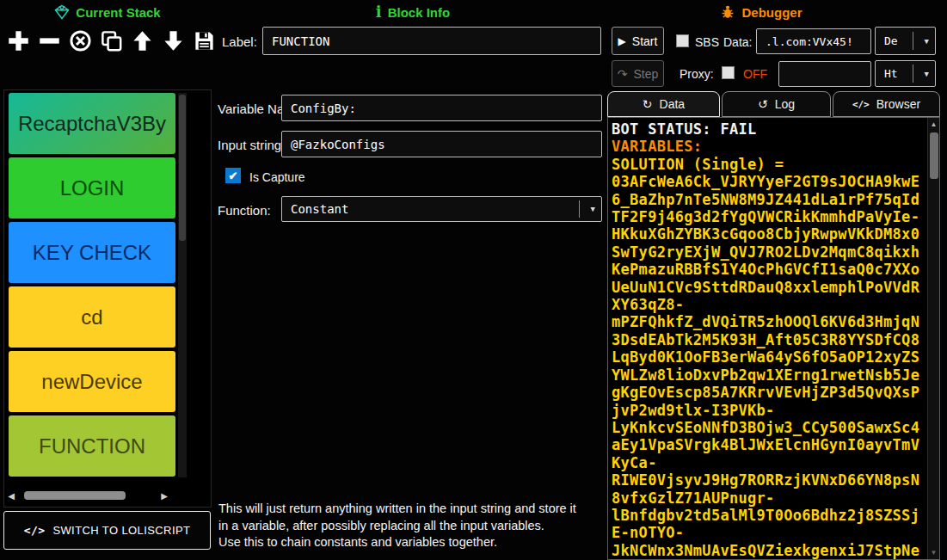 The width and height of the screenshot is (947, 560). Describe the element at coordinates (92, 446) in the screenshot. I see `stack-block-function: FUNCTION` at that location.